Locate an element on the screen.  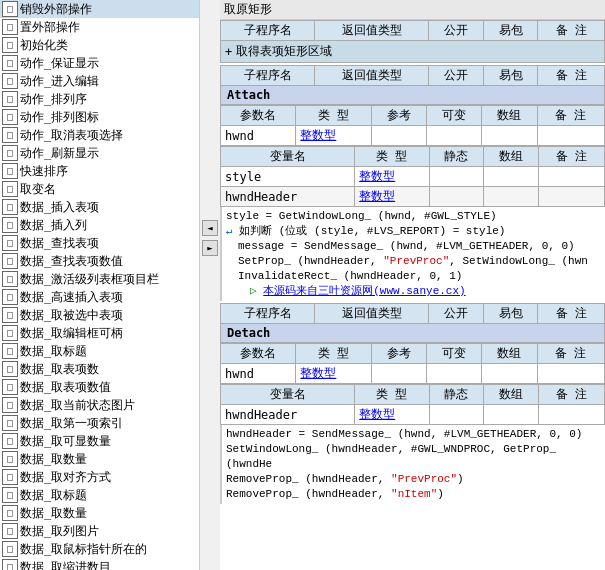
var-style-static is located at coordinates (456, 177).